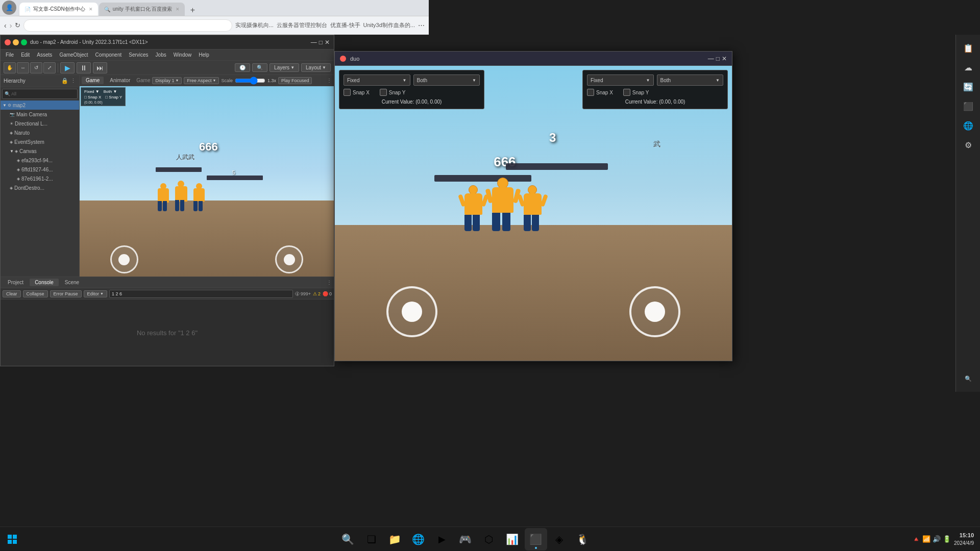 The width and height of the screenshot is (980, 551). I want to click on console-menu: ⋮, so click(329, 283).